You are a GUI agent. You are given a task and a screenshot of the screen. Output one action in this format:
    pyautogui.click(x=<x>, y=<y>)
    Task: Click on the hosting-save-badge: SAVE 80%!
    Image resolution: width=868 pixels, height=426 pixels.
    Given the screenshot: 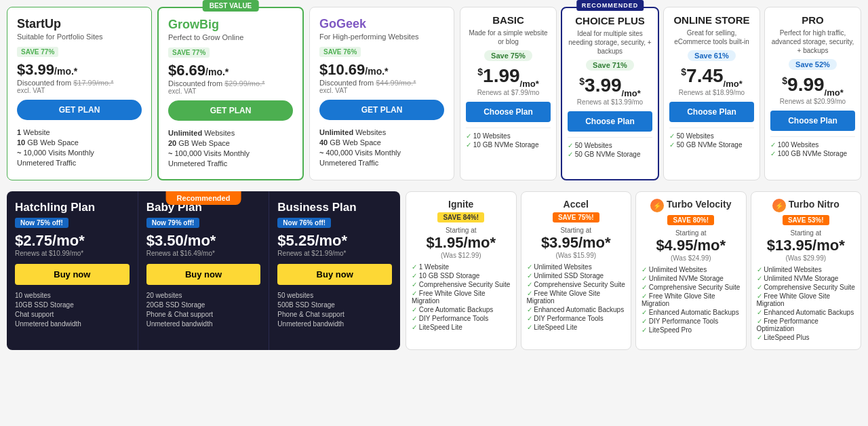 What is the action you would take?
    pyautogui.click(x=690, y=220)
    